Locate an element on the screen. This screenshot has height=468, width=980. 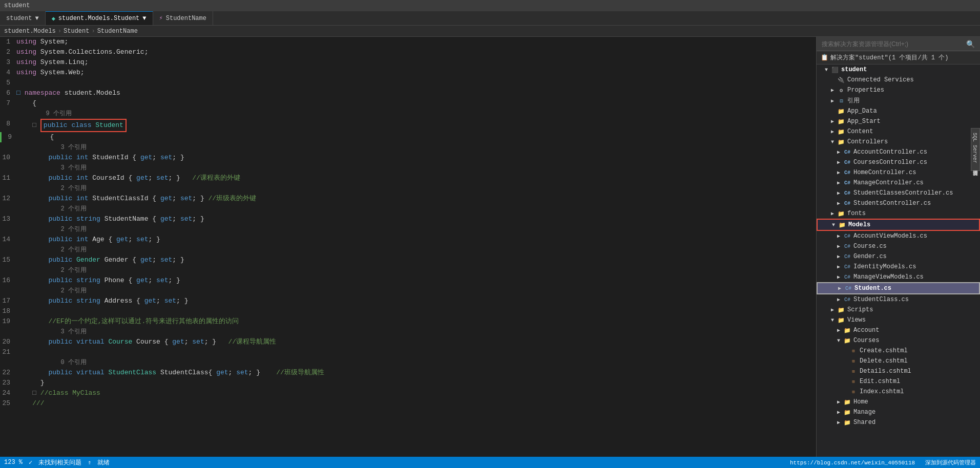
se-label-identity: IdentityModels.cs is located at coordinates (885, 267).